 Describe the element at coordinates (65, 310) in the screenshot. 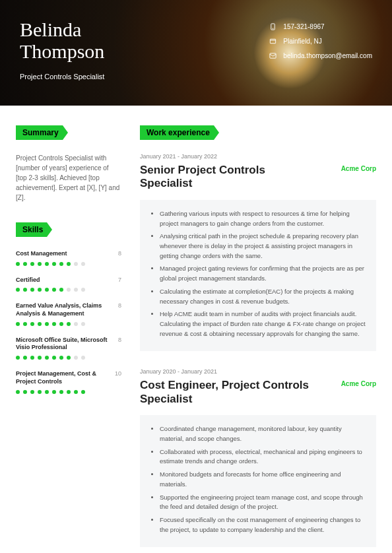

I see `skill-name: Earned Value Analysis, Claims Analysis &…` at that location.